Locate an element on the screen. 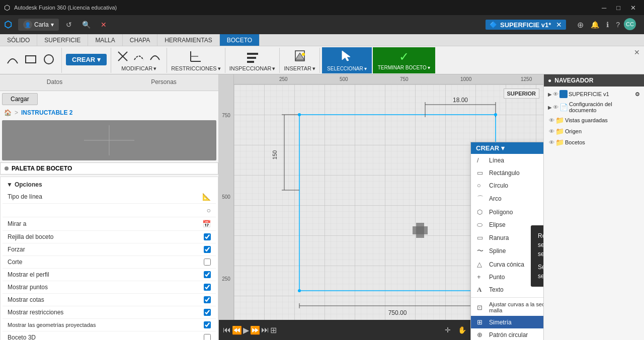  insertar-label-btn: INSERTAR ▾ is located at coordinates (300, 68).